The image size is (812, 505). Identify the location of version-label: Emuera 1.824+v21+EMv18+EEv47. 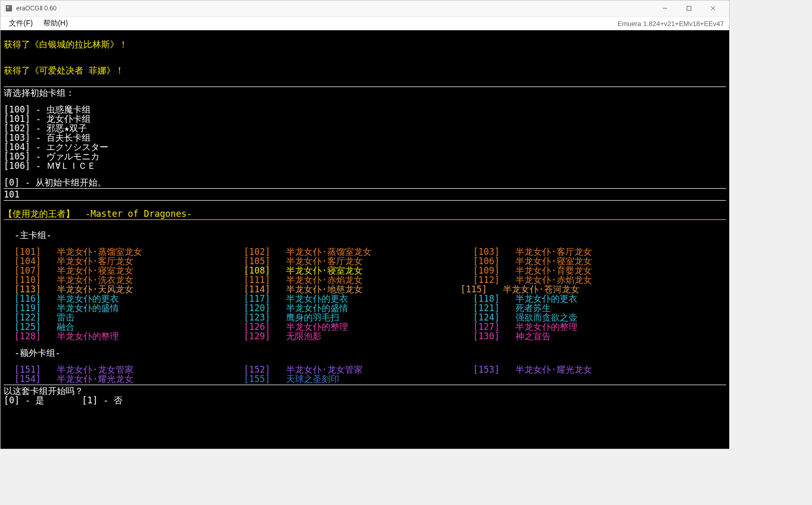
(672, 24).